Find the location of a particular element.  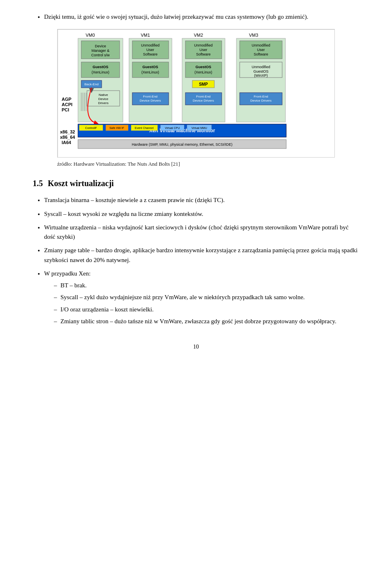

svg-text: Drivers is located at coordinates (103, 103).